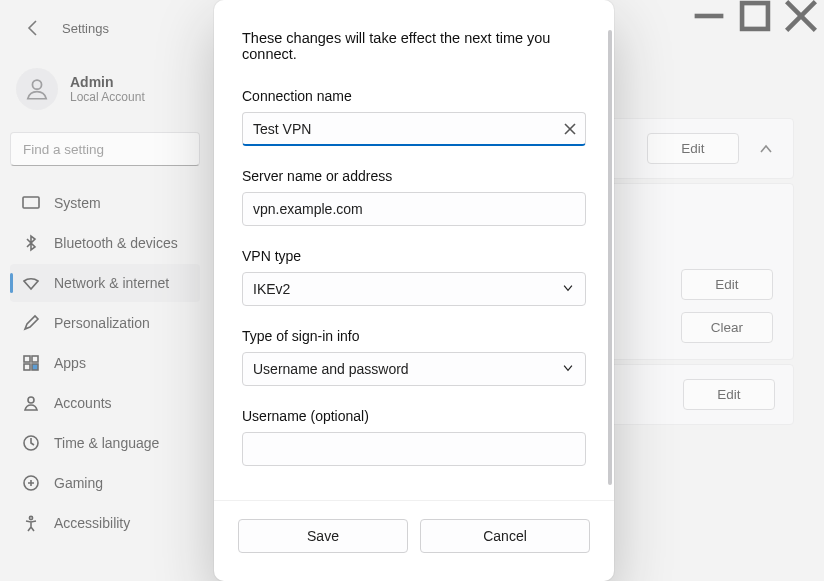 The height and width of the screenshot is (581, 824). What do you see at coordinates (272, 289) in the screenshot?
I see `vpn-type-value: IKEv2` at bounding box center [272, 289].